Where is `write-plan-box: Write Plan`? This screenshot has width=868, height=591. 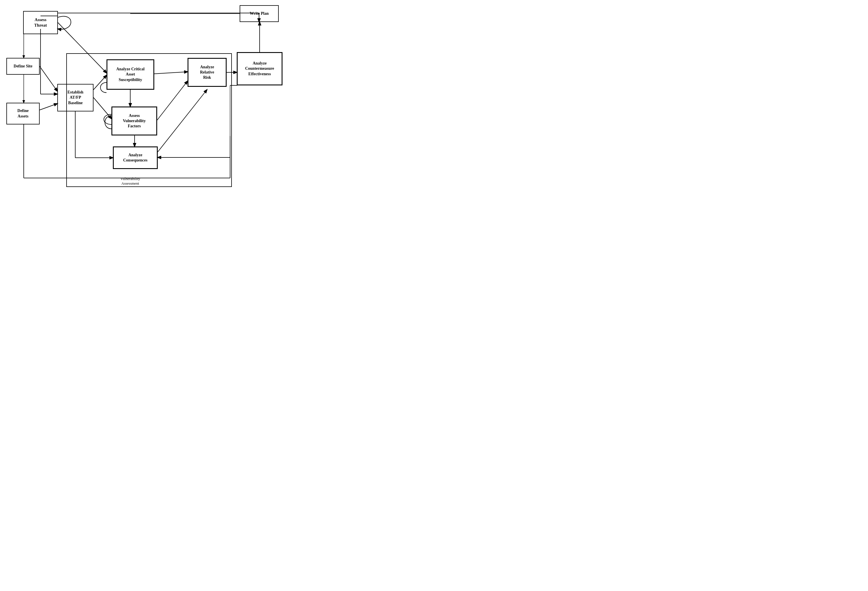
write-plan-box: Write Plan is located at coordinates (259, 13).